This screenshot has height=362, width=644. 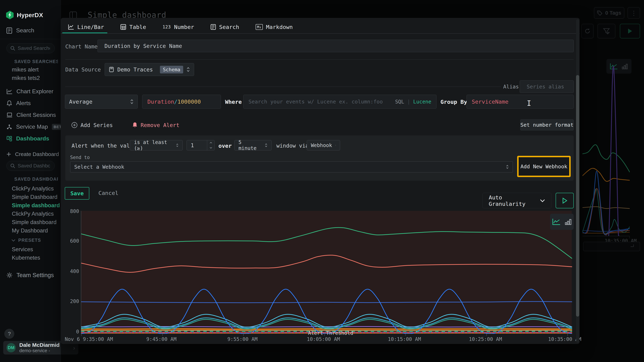 What do you see at coordinates (292, 167) in the screenshot?
I see `webhook-select: Select a Webhook` at bounding box center [292, 167].